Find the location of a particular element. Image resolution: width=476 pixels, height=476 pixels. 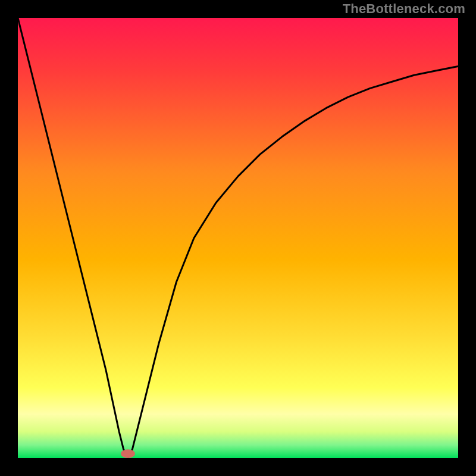

watermark-text: TheBottleneck.com is located at coordinates (404, 9).